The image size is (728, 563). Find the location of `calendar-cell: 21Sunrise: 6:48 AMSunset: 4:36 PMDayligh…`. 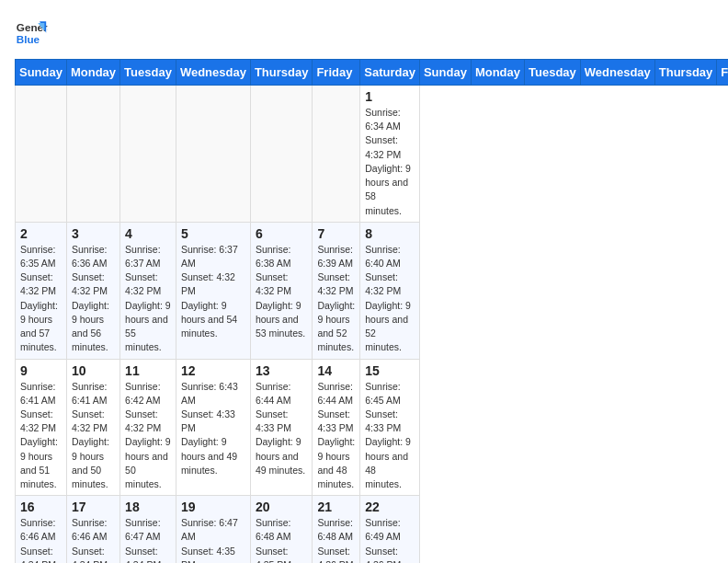

calendar-cell: 21Sunrise: 6:48 AMSunset: 4:36 PMDayligh… is located at coordinates (336, 530).